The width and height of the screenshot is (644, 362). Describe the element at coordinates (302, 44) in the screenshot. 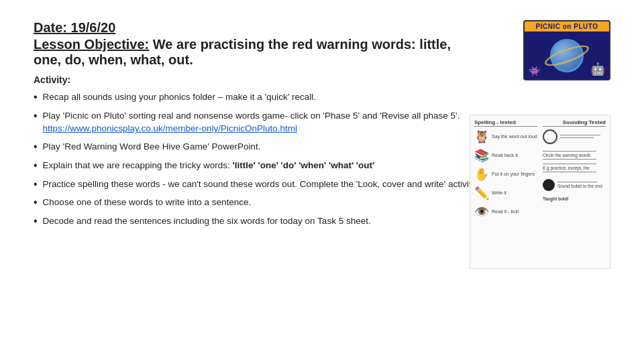

I see `lesson-text: We are practising the red warning words:…` at that location.